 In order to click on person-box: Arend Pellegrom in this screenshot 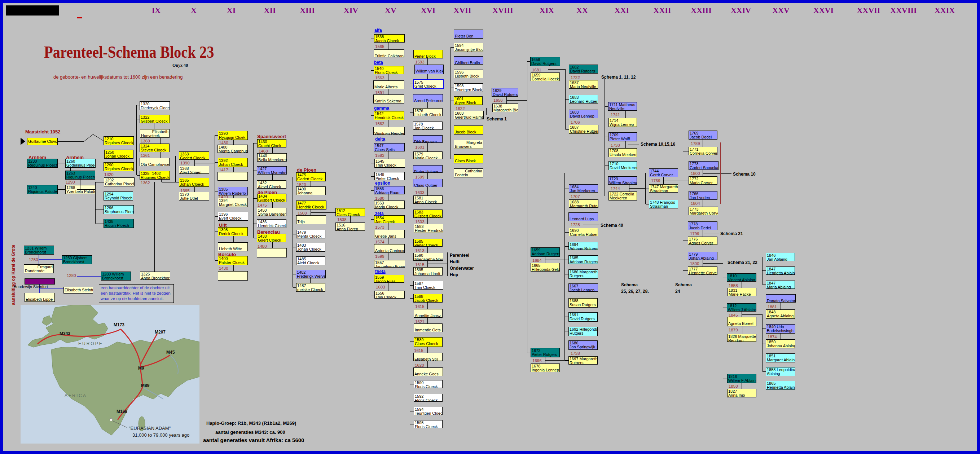, I will do `click(428, 98)`.